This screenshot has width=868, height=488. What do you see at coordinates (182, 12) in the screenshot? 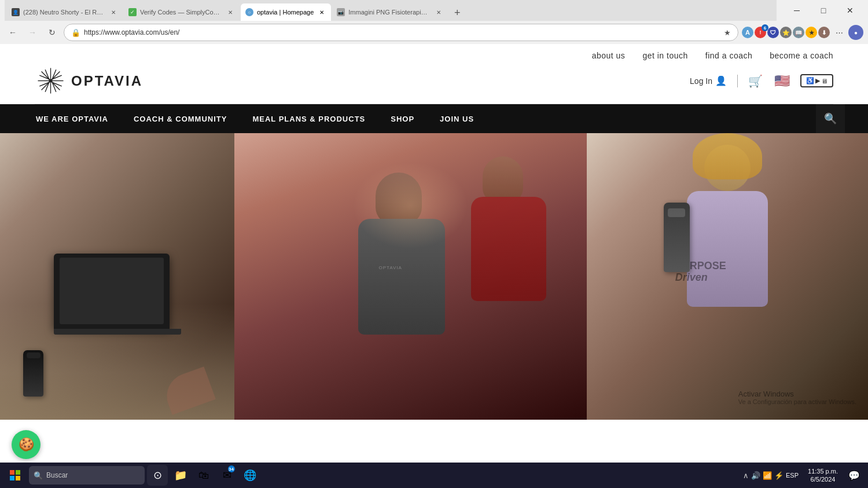
I see `browser-tab-2: ✓ Verify Codes — SimplyCodes ✕` at bounding box center [182, 12].